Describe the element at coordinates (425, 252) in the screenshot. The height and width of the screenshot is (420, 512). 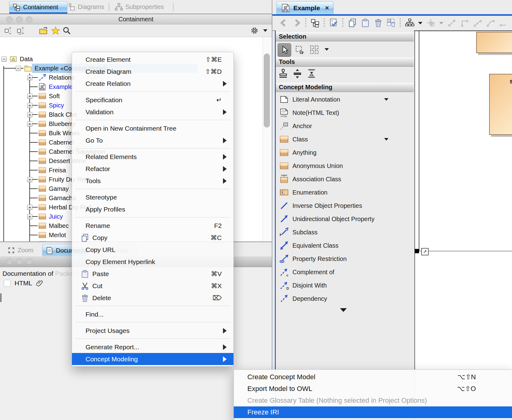
I see `hyperlink-icon: ↗` at that location.